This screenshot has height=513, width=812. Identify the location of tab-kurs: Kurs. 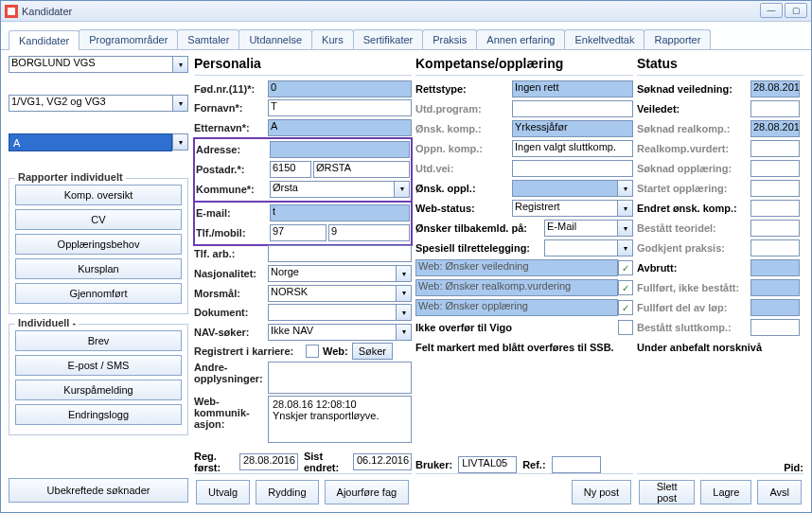
(333, 40).